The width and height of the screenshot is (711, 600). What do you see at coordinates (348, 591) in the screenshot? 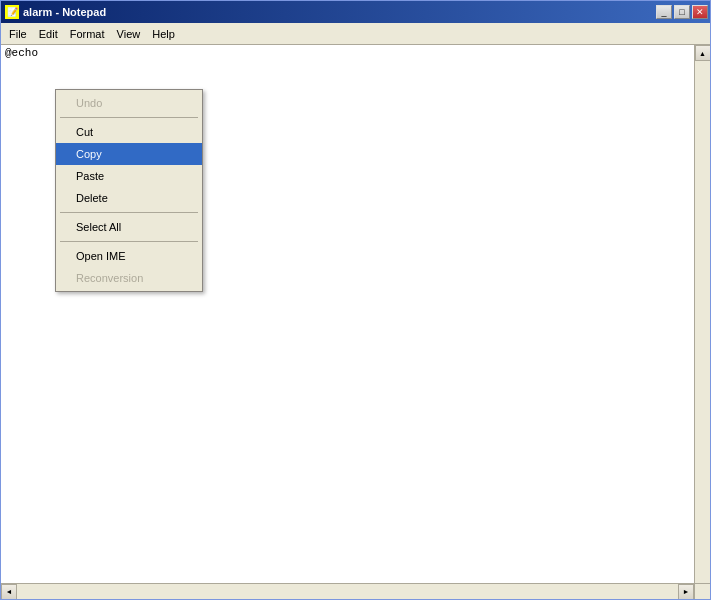
I see `scrollbar-horizontal: ◄ ►` at bounding box center [348, 591].